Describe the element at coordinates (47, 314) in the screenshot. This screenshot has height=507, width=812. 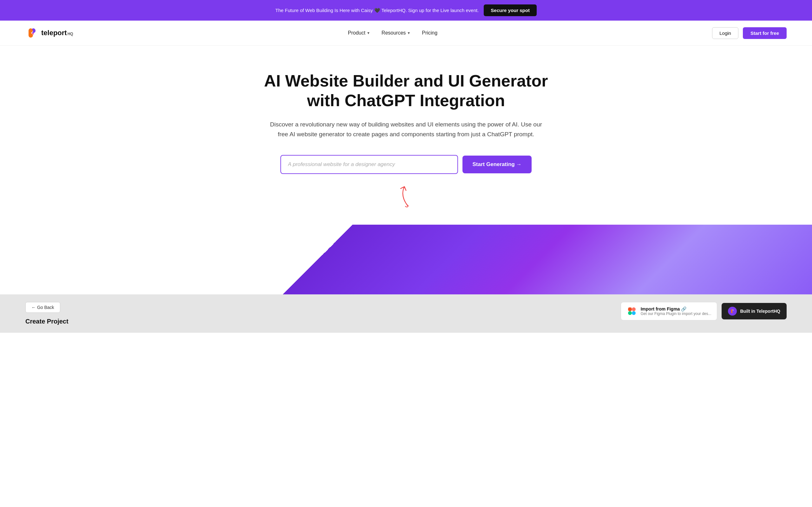
I see `bottom-left: ← Go Back Create Project` at that location.